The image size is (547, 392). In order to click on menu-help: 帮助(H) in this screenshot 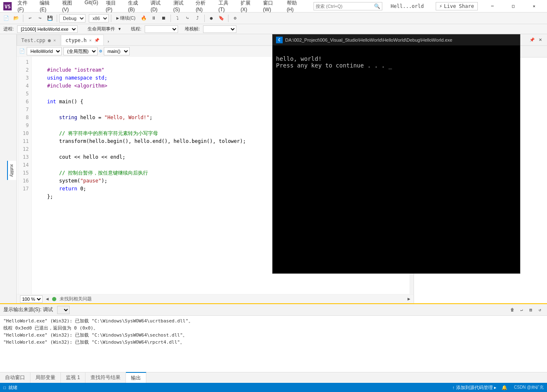, I will do `click(294, 7)`.